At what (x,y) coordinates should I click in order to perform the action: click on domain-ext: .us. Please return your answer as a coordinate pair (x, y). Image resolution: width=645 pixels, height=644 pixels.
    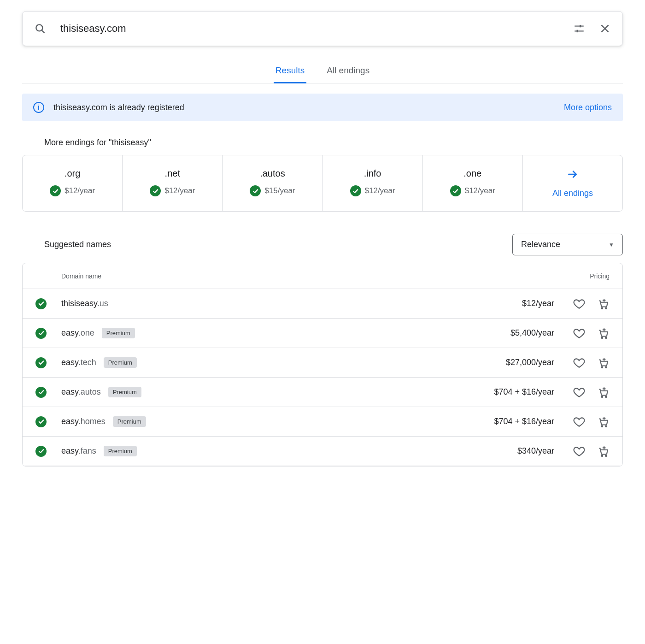
    Looking at the image, I should click on (103, 303).